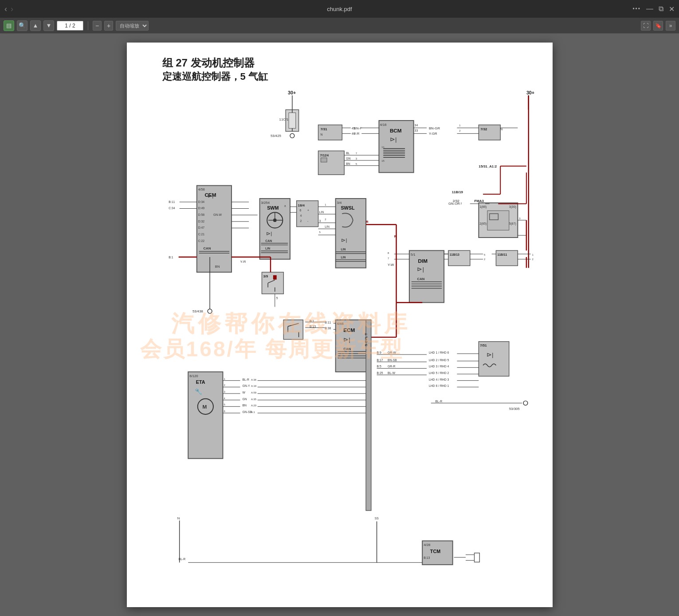 Image resolution: width=679 pixels, height=616 pixels. What do you see at coordinates (389, 258) in the screenshot?
I see `svg-text: 7` at bounding box center [389, 258].